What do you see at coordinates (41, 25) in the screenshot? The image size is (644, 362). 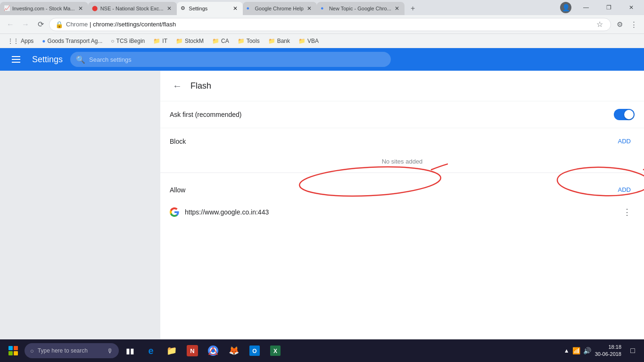 I see `refresh-button: ⟳` at bounding box center [41, 25].